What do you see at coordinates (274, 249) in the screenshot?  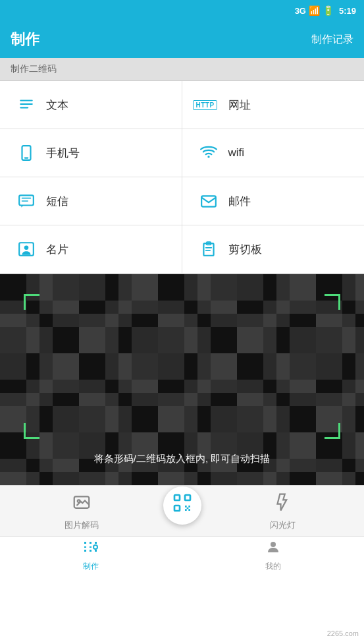 I see `menu-item-clipboard: 剪切板` at bounding box center [274, 249].